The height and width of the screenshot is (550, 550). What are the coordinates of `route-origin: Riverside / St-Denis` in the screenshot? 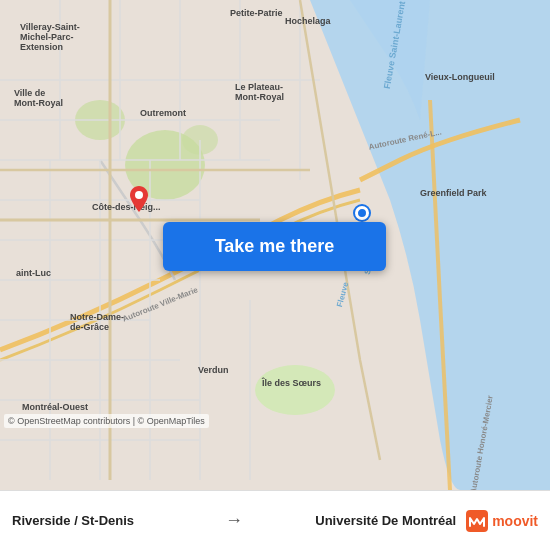 It's located at (114, 520).